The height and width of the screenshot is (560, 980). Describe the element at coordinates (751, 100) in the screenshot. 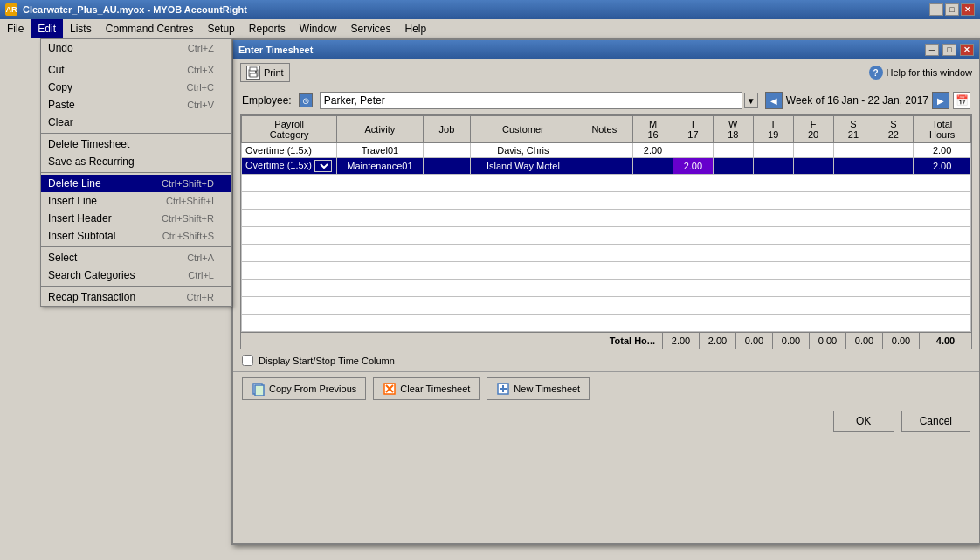

I see `employee-dropdown-arrow: ▼` at that location.